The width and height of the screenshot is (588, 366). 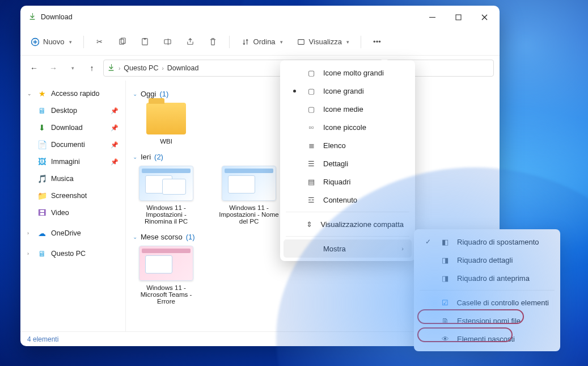 What do you see at coordinates (73, 145) in the screenshot?
I see `sidebar-item-documents: 📄Documenti📌` at bounding box center [73, 145].